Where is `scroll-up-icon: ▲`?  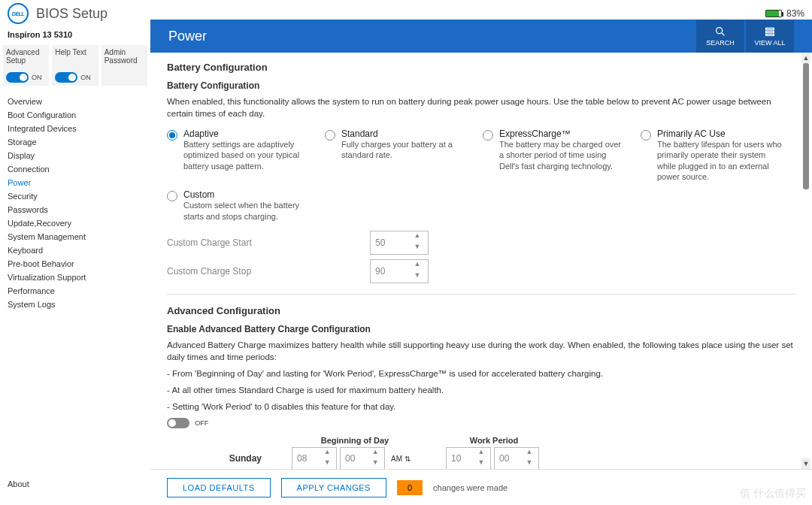 scroll-up-icon: ▲ is located at coordinates (806, 58).